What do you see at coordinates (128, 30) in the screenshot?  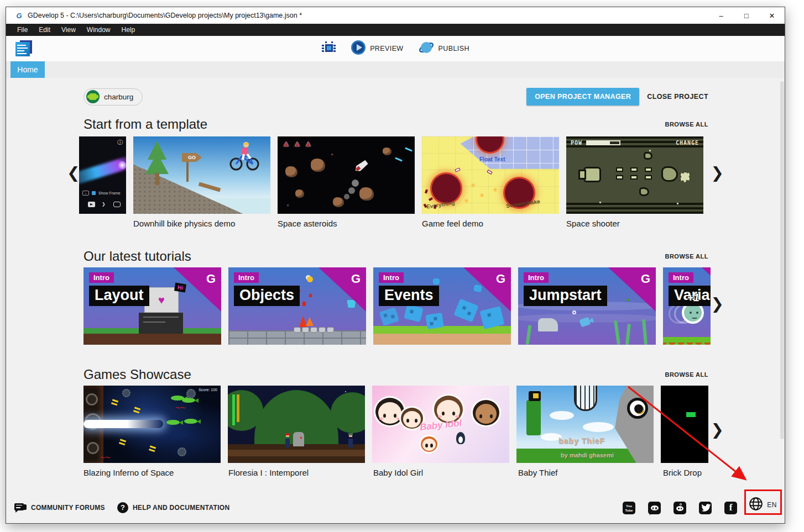 I see `menu-help: Help` at bounding box center [128, 30].